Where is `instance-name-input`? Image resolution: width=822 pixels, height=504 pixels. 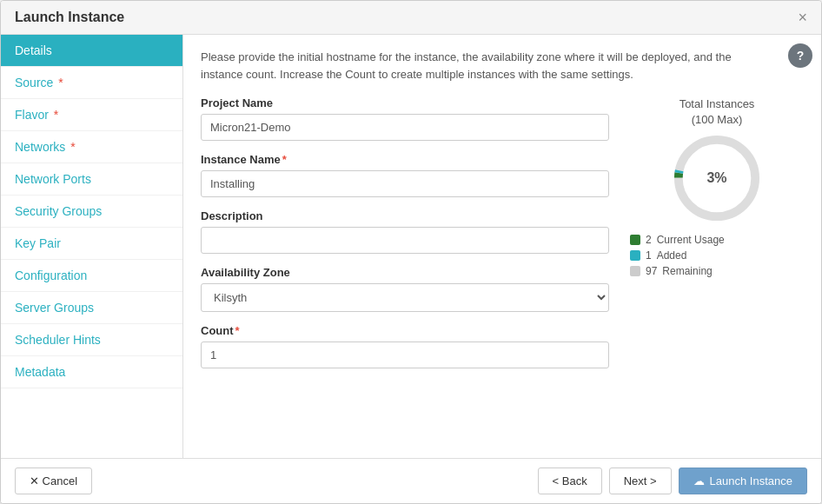 instance-name-input is located at coordinates (405, 184).